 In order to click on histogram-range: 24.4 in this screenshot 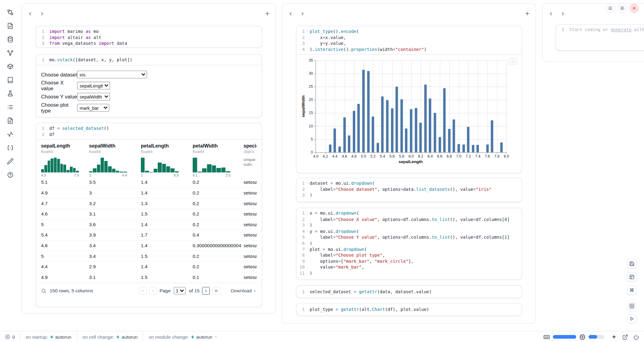, I will do `click(108, 176)`.